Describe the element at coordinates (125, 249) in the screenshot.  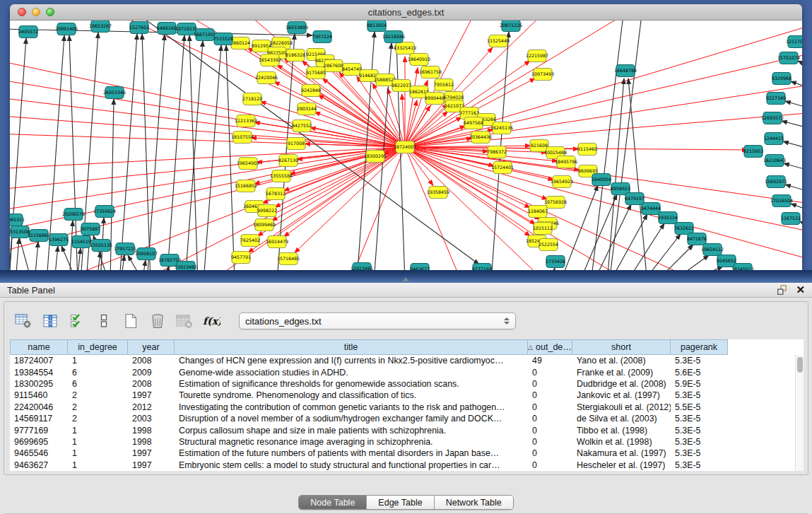
I see `graph-node: 17957225` at that location.